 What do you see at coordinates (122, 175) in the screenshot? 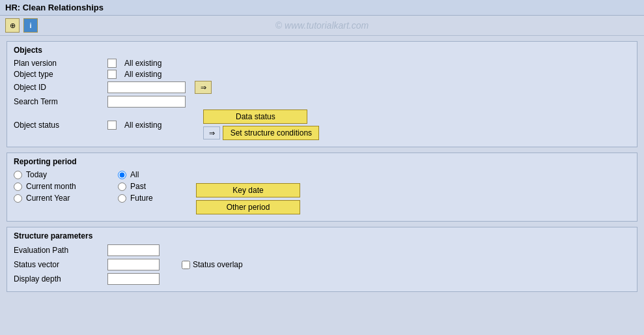
I see `all-radio` at bounding box center [122, 175].